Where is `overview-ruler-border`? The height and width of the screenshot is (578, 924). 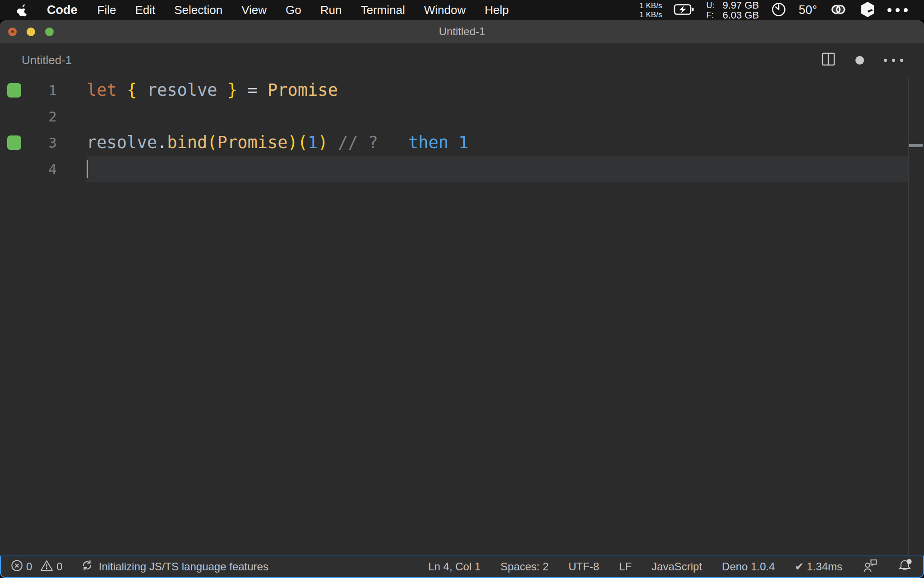 overview-ruler-border is located at coordinates (909, 316).